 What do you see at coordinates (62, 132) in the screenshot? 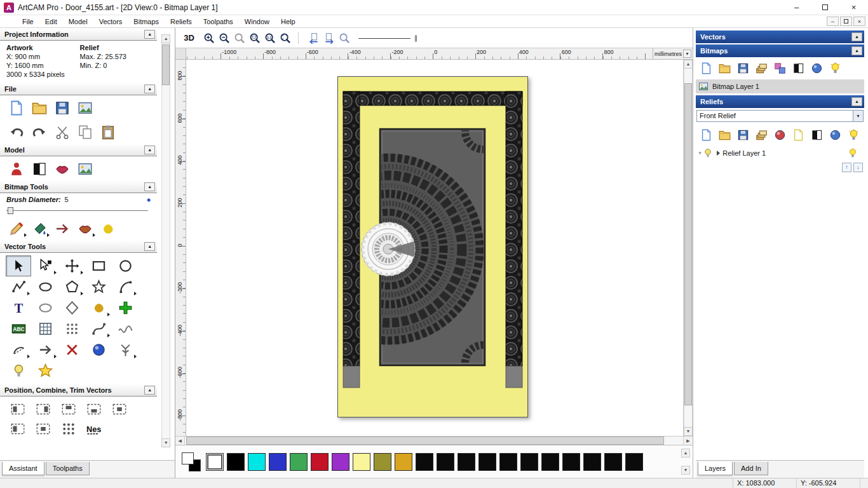
I see `cut-icon` at bounding box center [62, 132].